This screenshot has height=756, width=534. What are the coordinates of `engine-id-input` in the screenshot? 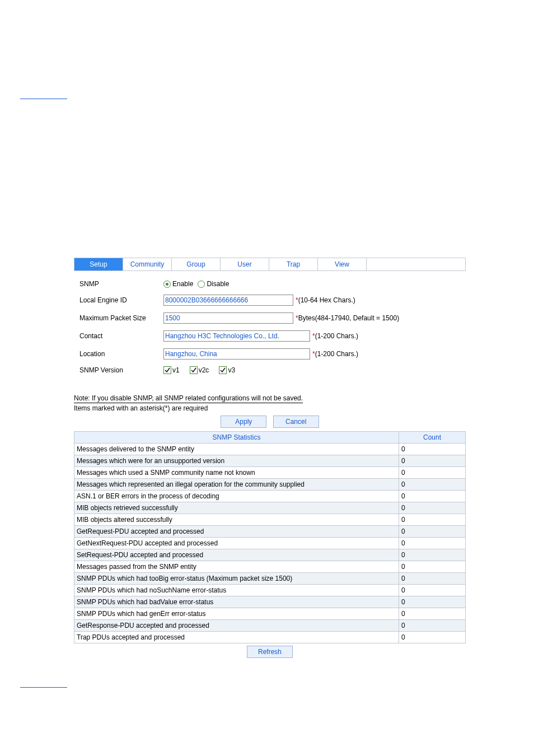 It's located at (228, 300).